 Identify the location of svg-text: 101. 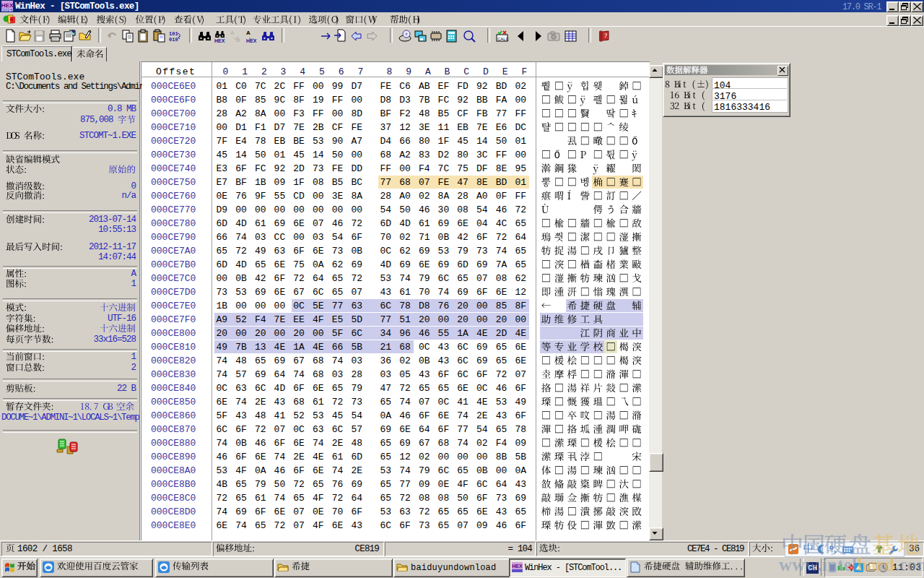
(173, 34).